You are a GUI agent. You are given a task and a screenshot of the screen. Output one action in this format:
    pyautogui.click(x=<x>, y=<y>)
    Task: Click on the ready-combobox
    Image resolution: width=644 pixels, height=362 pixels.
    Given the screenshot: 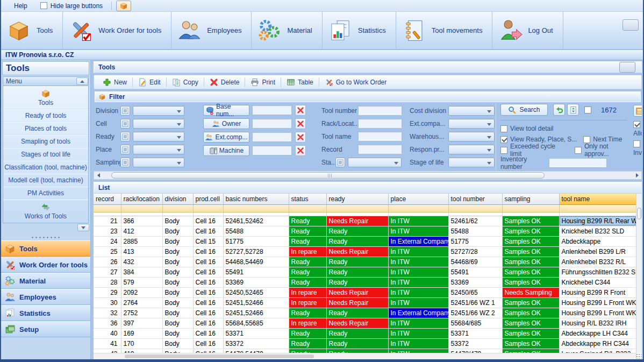 What is the action you would take?
    pyautogui.click(x=159, y=137)
    